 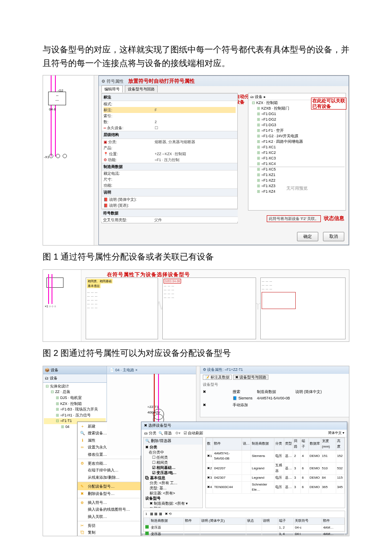 What do you see at coordinates (112, 89) in the screenshot?
I see `tab-edit-symbol: 编辑符号` at bounding box center [112, 89].